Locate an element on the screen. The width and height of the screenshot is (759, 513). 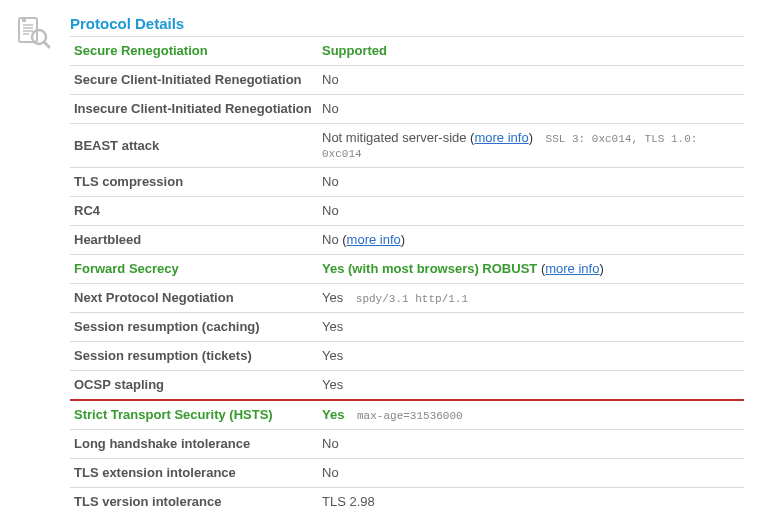
table-row: BEAST attackNot mitigated server-side (m… is located at coordinates (407, 146).